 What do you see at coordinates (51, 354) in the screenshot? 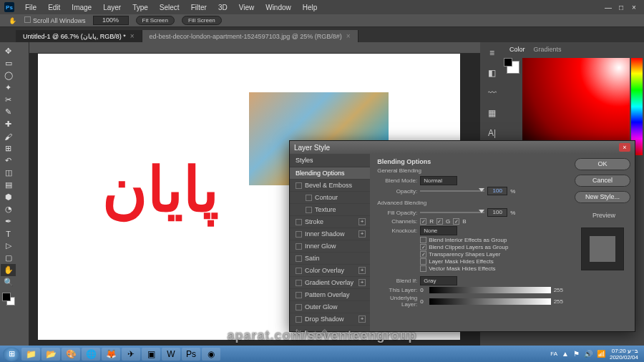
I see `tb-folder2: 📂` at bounding box center [51, 354].